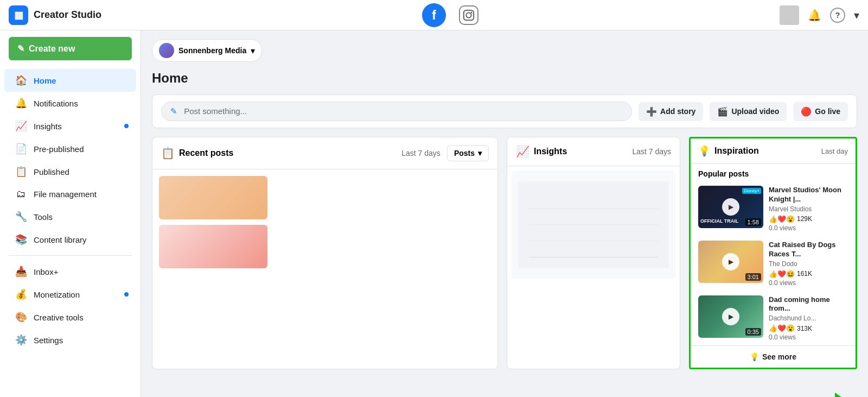  Describe the element at coordinates (773, 209) in the screenshot. I see `video-item-1: ▶ OFFICIAL TRAIL Disney+ 1:58 Marvel Stu…` at that location.